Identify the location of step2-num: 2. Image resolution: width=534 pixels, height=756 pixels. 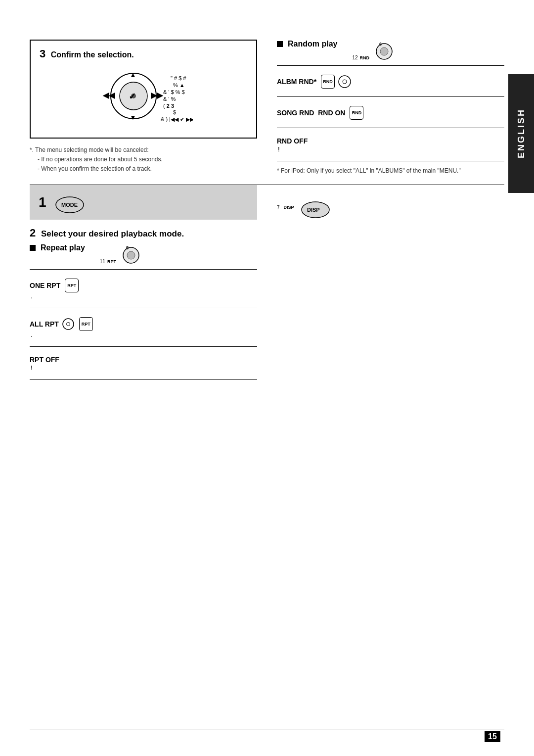
(33, 233).